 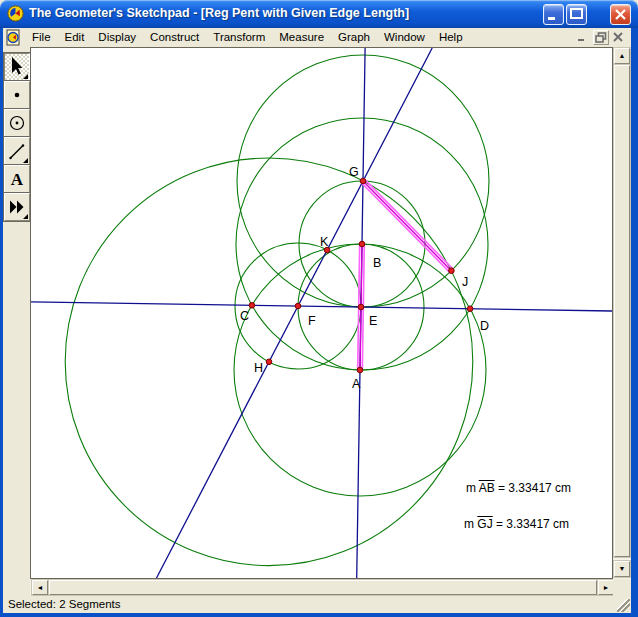 What do you see at coordinates (252, 306) in the screenshot?
I see `point-C` at bounding box center [252, 306].